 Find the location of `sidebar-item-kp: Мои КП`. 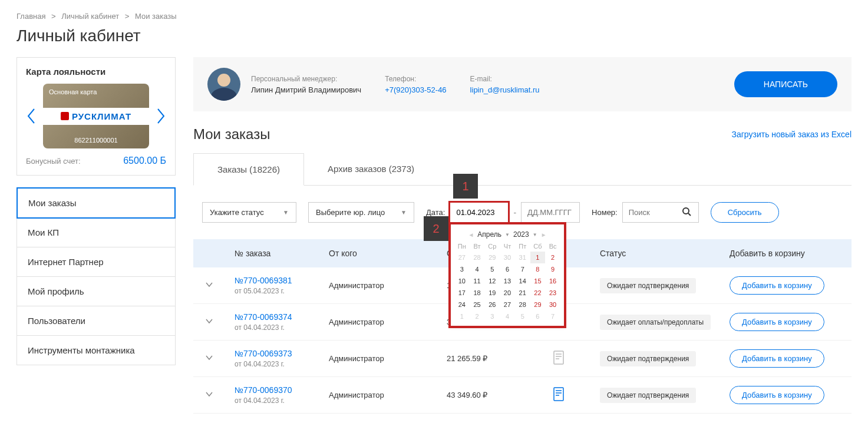

sidebar-item-kp: Мои КП is located at coordinates (96, 233).